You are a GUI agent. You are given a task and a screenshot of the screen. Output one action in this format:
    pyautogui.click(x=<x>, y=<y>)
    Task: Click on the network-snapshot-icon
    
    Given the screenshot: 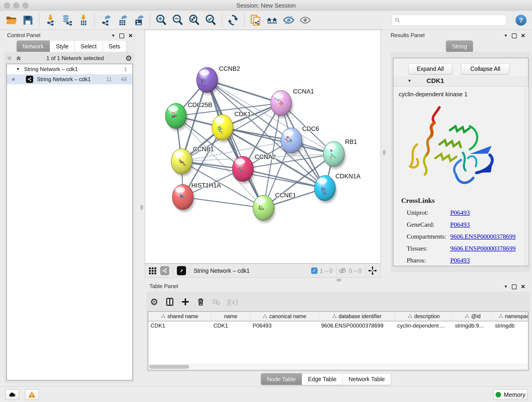 What is the action you would take?
    pyautogui.click(x=256, y=20)
    